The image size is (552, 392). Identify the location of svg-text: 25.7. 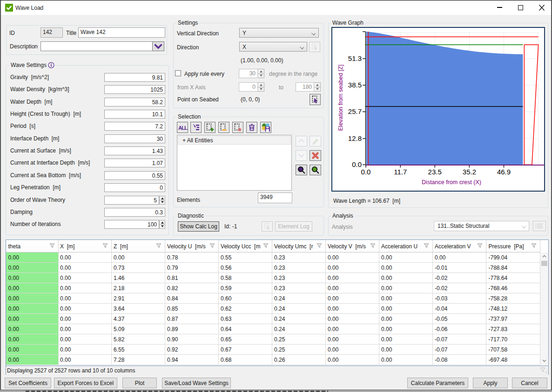
(355, 112).